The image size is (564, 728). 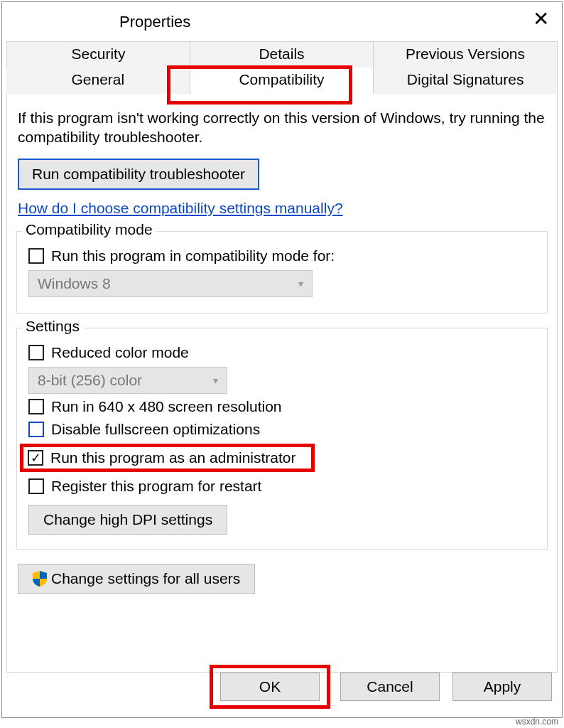 What do you see at coordinates (282, 55) in the screenshot?
I see `tab-details: Details` at bounding box center [282, 55].